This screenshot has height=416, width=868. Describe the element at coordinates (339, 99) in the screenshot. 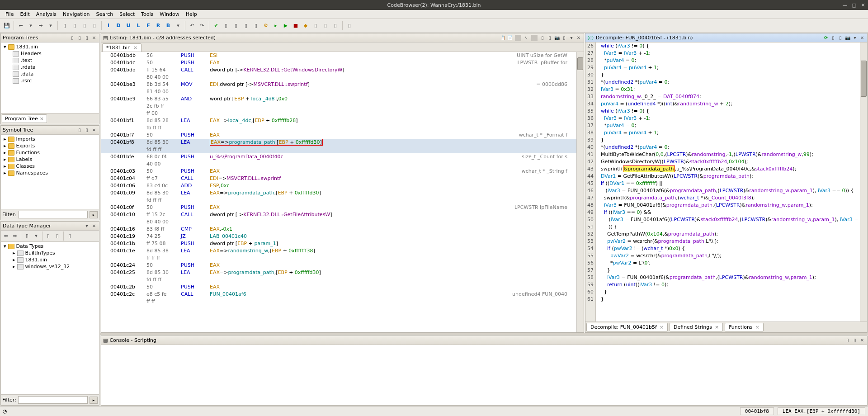

I see `listing-line: 00401be966 83 a5ANDword ptr [EBP + local…` at that location.